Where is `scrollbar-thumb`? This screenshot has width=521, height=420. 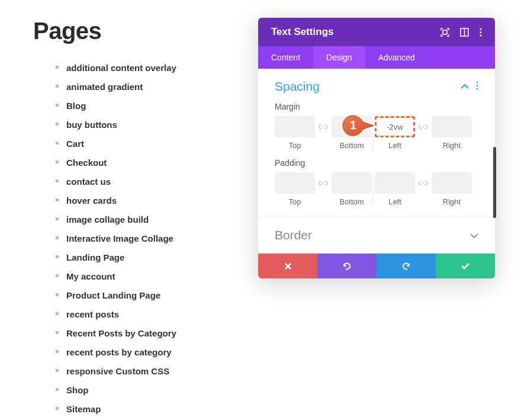 scrollbar-thumb is located at coordinates (495, 182).